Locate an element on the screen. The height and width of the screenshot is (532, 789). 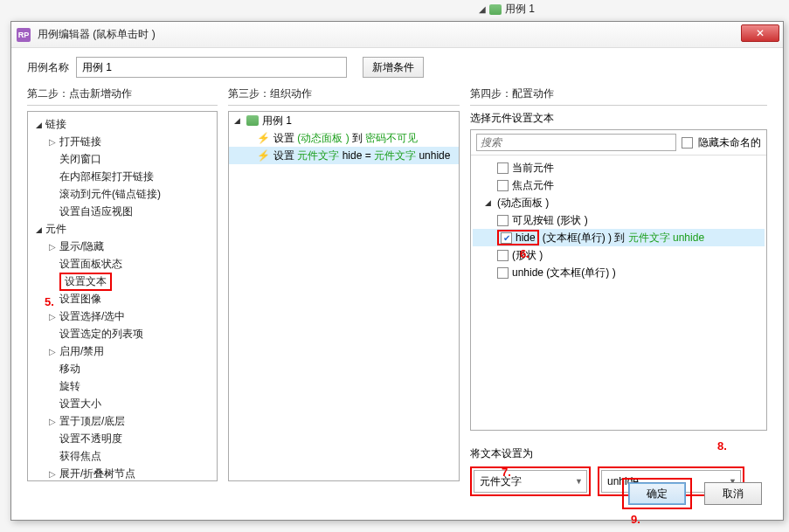
annotation-8: 8. is located at coordinates (722, 446).